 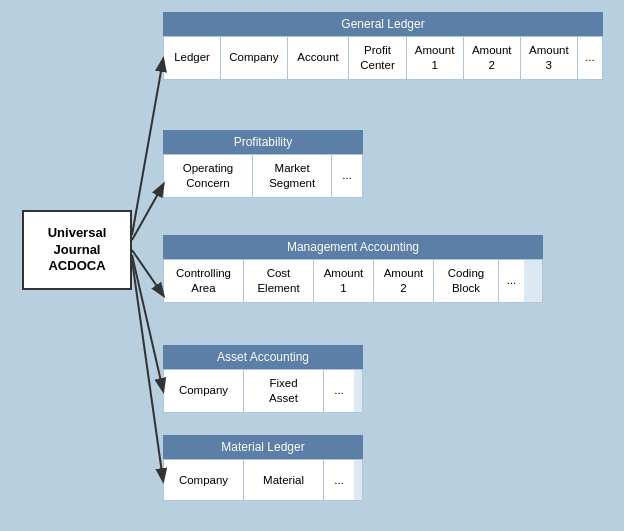 I want to click on ma-cell-ce: CostElement, so click(x=279, y=281).